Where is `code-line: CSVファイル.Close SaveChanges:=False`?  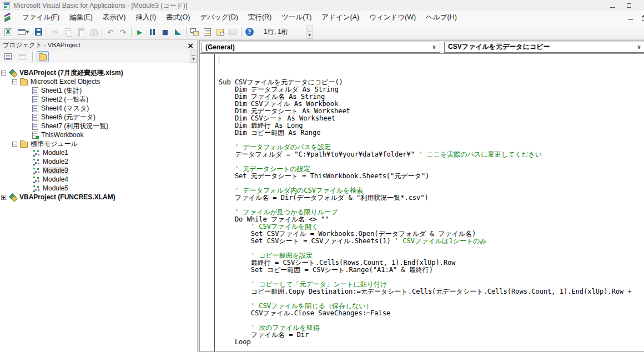
code-line: CSVファイル.Close SaveChanges:=False is located at coordinates (431, 313).